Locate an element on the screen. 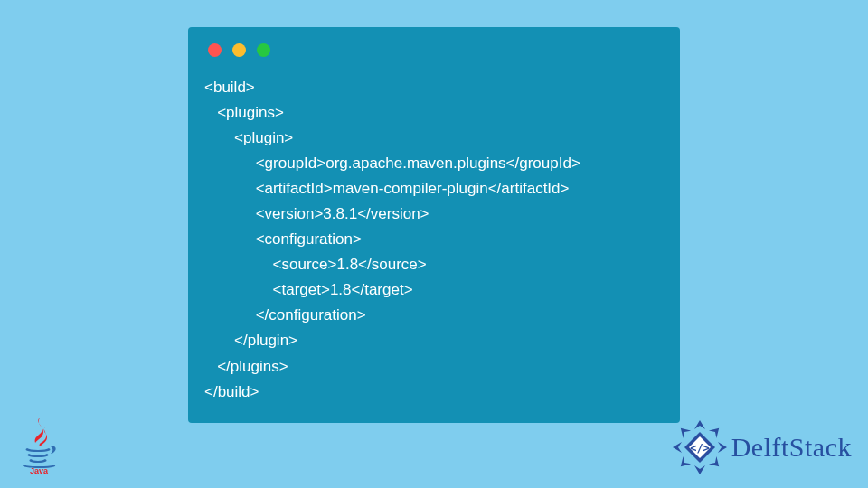  svg-text: Java is located at coordinates (40, 470).